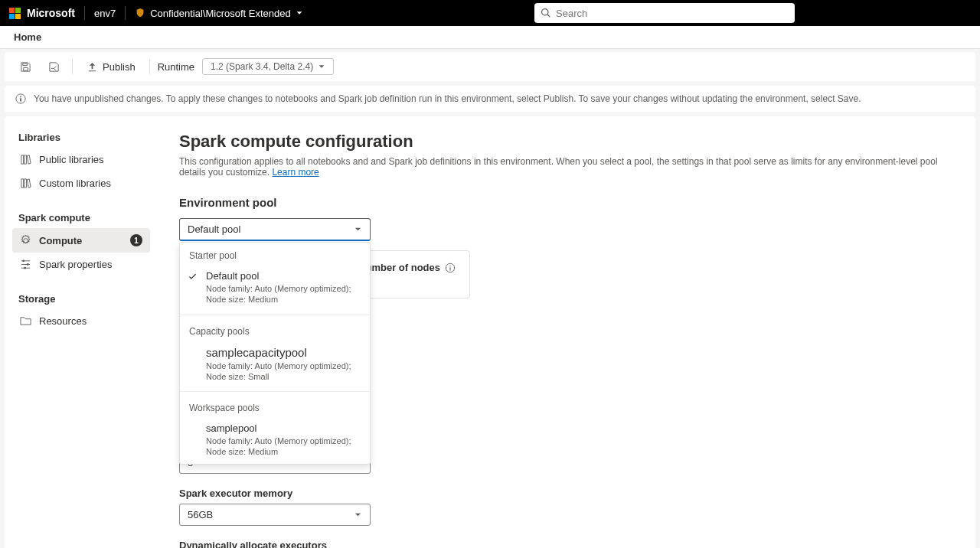  Describe the element at coordinates (140, 13) in the screenshot. I see `shield-icon` at that location.